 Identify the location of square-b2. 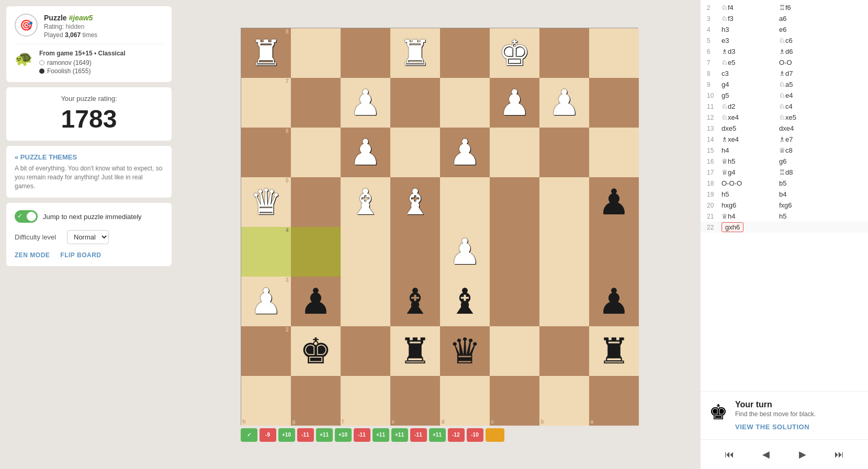
(564, 351).